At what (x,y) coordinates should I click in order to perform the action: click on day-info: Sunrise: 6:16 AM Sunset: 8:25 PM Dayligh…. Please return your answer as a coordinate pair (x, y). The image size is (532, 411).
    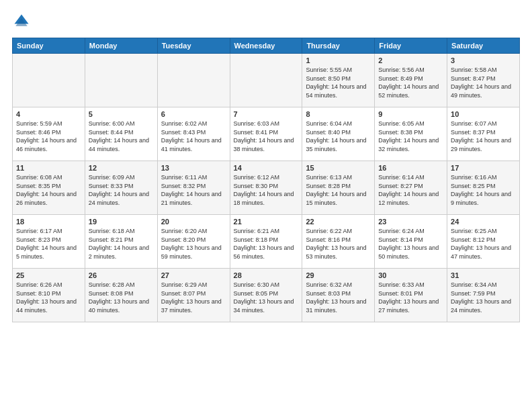
    Looking at the image, I should click on (484, 190).